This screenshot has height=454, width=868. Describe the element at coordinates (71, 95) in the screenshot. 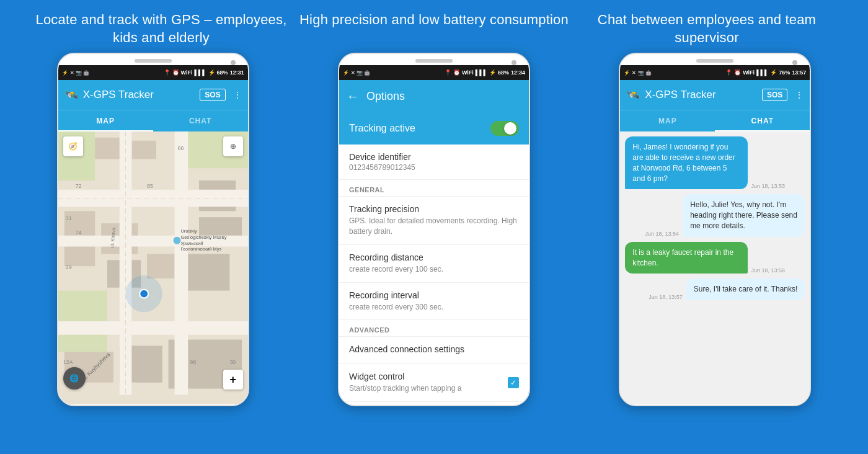

I see `satellite-icon-1: 🛰️` at that location.